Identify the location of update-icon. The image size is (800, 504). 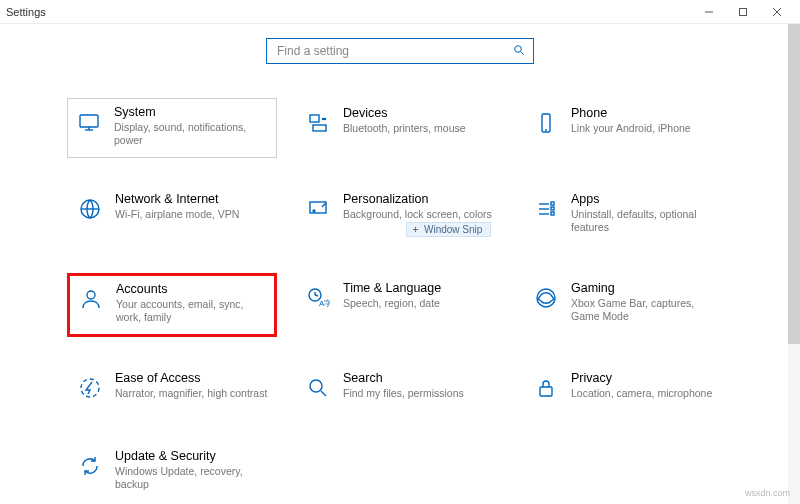
(90, 466).